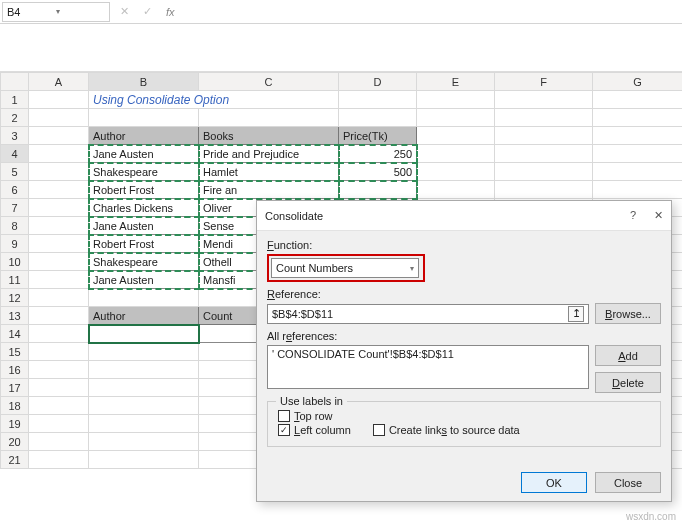 The height and width of the screenshot is (526, 682). Describe the element at coordinates (144, 334) in the screenshot. I see `active-cell` at that location.